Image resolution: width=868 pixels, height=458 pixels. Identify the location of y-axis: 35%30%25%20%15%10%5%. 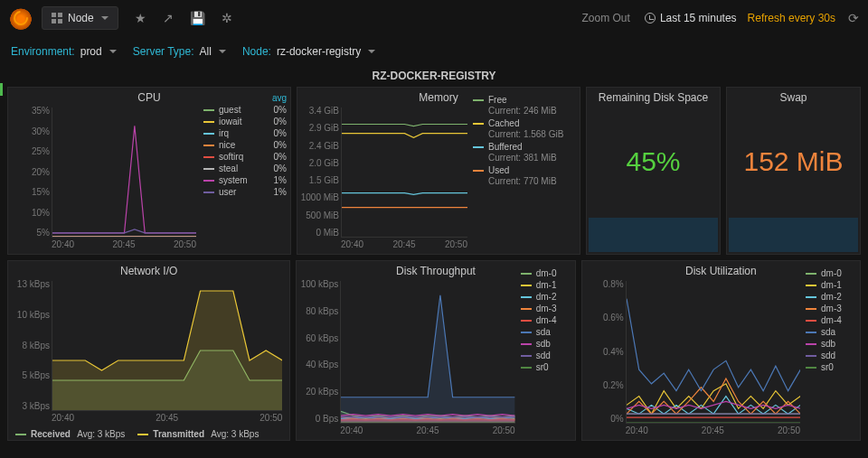
(31, 172).